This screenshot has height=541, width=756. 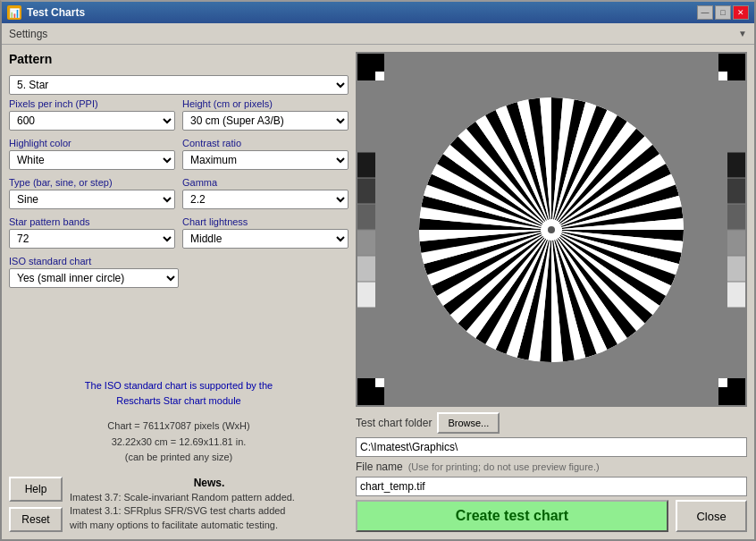 What do you see at coordinates (265, 114) in the screenshot?
I see `height-col: Height (cm or pixels) 30 cm (Super A3/B)` at bounding box center [265, 114].